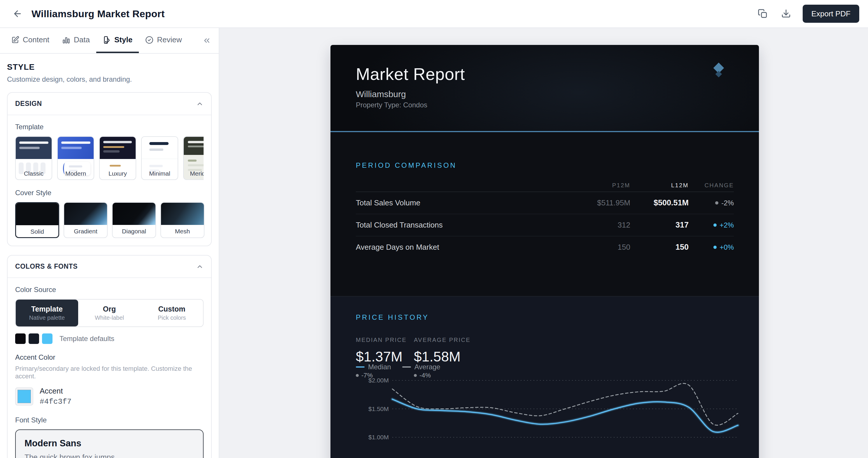  I want to click on price-history-heading: PRICE HISTORY, so click(392, 317).